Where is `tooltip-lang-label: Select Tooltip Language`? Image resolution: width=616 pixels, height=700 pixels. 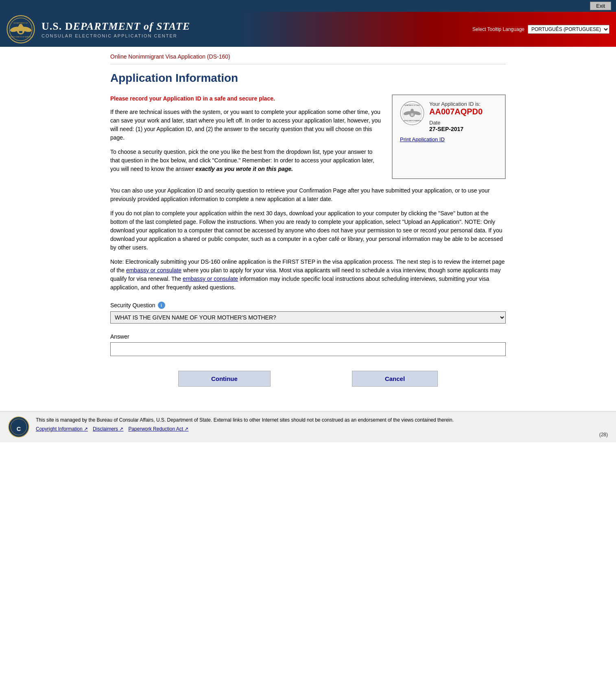 tooltip-lang-label: Select Tooltip Language is located at coordinates (498, 29).